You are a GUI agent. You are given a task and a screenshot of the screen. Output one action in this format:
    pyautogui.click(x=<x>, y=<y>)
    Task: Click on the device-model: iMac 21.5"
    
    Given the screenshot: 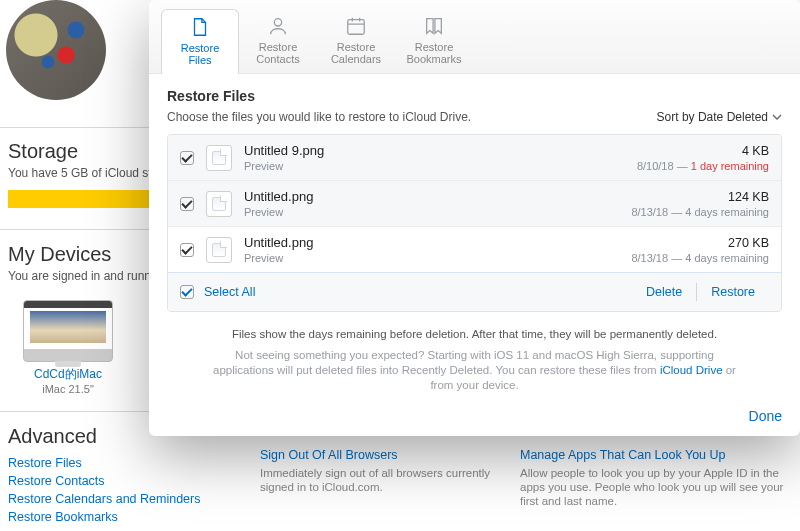 What is the action you would take?
    pyautogui.click(x=68, y=389)
    